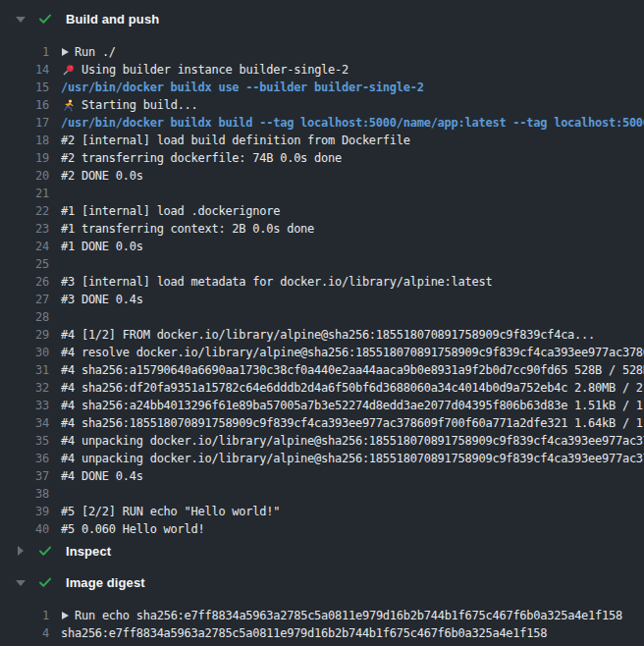 The height and width of the screenshot is (646, 644). I want to click on log-line: 37 #4 DONE 0.4s, so click(322, 476).